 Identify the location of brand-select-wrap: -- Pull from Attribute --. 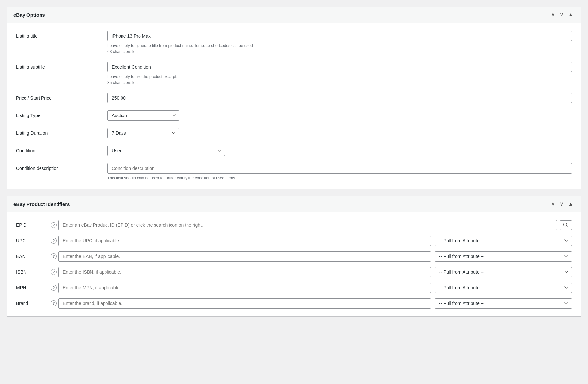
(503, 303).